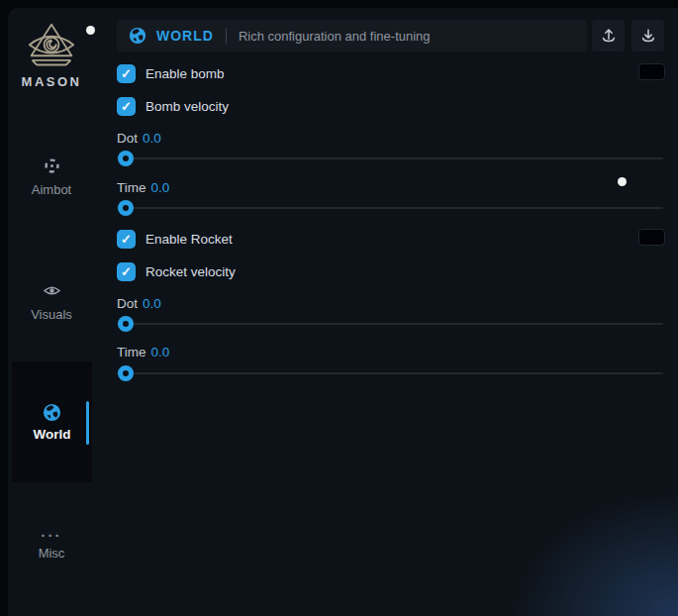  I want to click on enable-rocket-checkbox: ✓, so click(127, 240).